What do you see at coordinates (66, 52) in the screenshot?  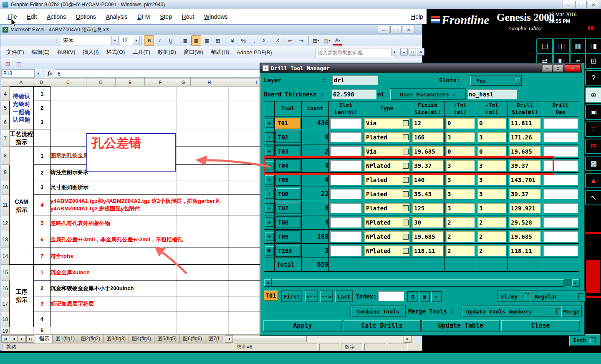 I see `excel-menu-view: 视图(V)` at bounding box center [66, 52].